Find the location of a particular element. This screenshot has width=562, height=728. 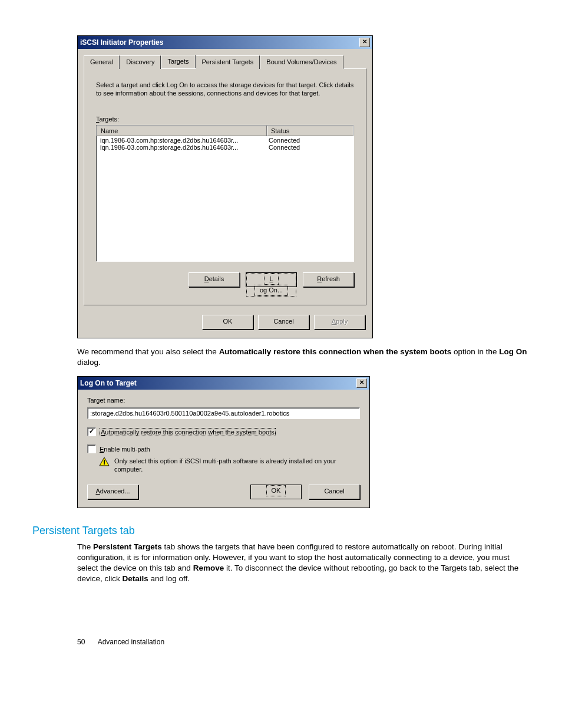

auto-restore-checkbox: ✓ is located at coordinates (92, 431).